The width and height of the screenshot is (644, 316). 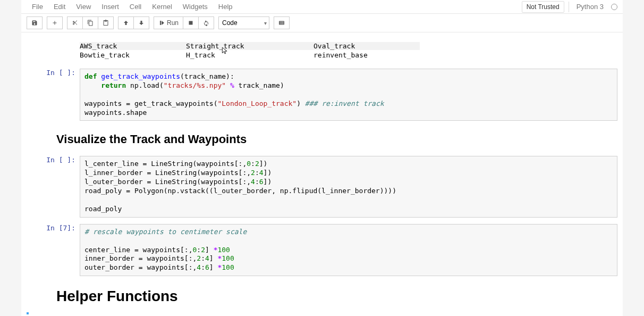 What do you see at coordinates (83, 6) in the screenshot?
I see `menu-view: View` at bounding box center [83, 6].